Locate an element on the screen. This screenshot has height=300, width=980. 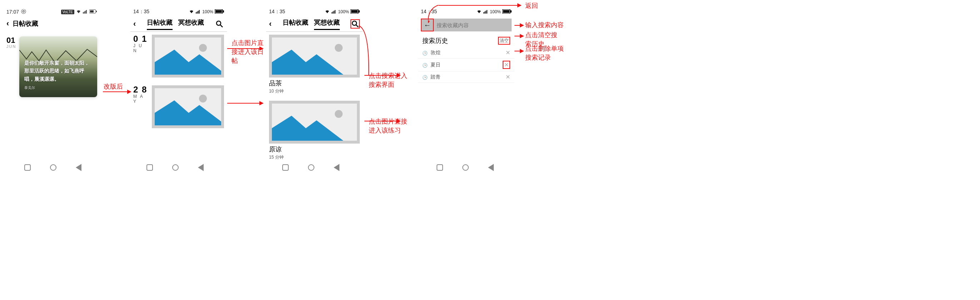
clear-history-button: 清空 is located at coordinates (504, 41).